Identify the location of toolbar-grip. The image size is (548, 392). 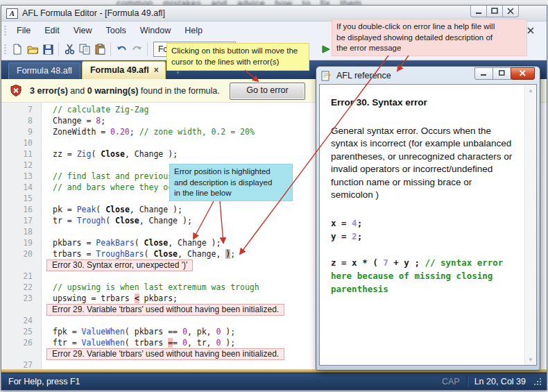
(6, 49).